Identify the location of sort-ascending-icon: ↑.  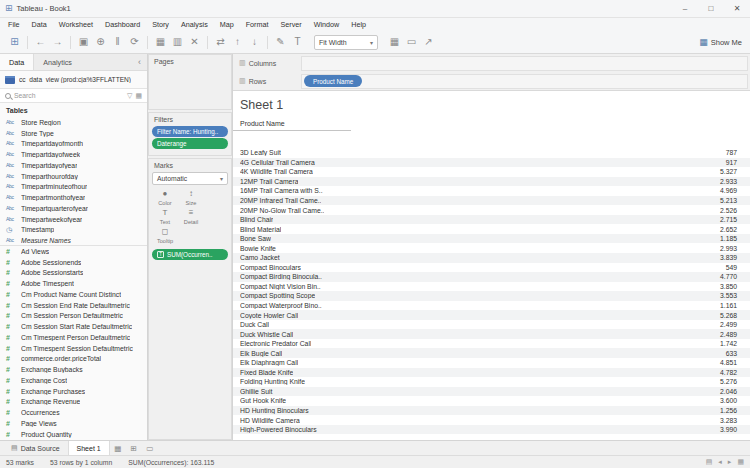
(238, 42).